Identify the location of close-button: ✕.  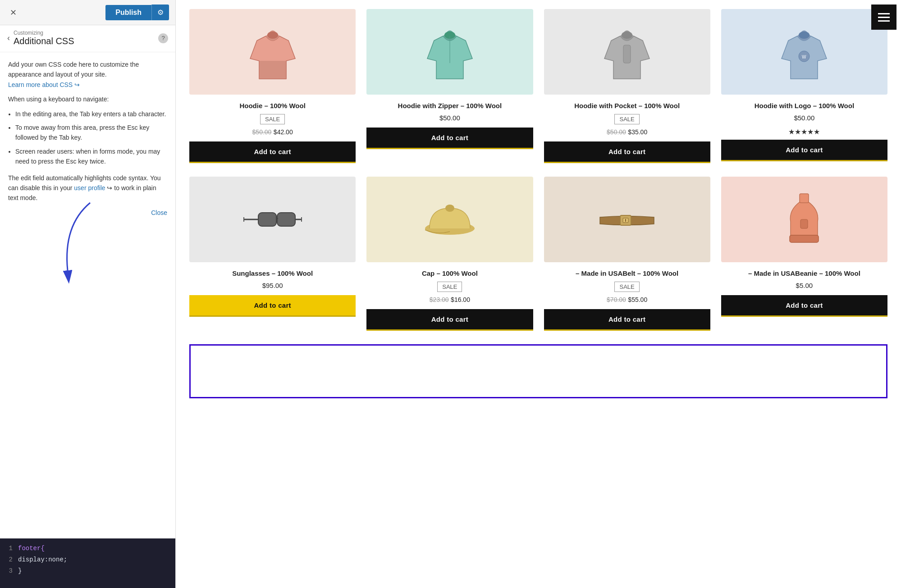
(14, 13).